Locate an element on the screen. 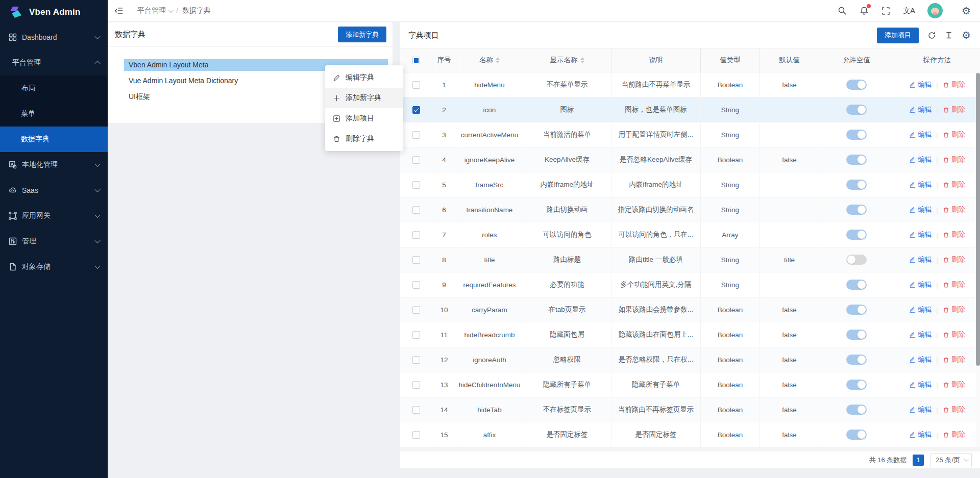 Image resolution: width=980 pixels, height=478 pixels. sidebar-item-gateway: 应用网关 is located at coordinates (54, 216).